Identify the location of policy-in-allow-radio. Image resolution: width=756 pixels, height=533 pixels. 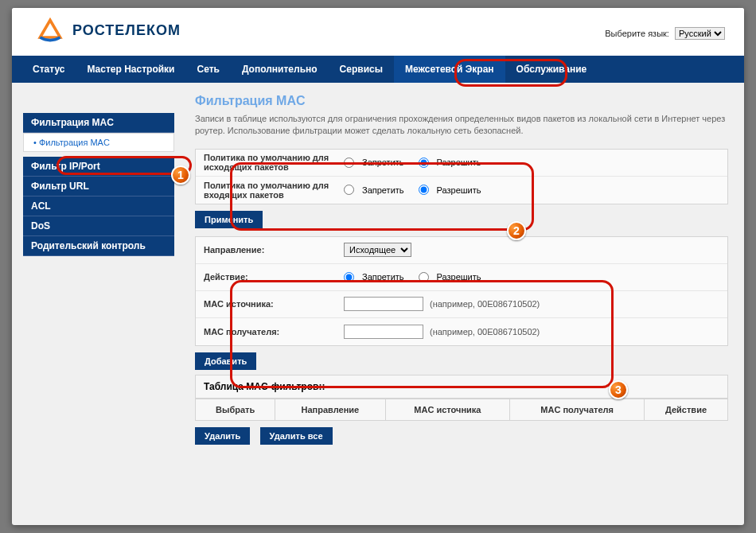
(423, 189).